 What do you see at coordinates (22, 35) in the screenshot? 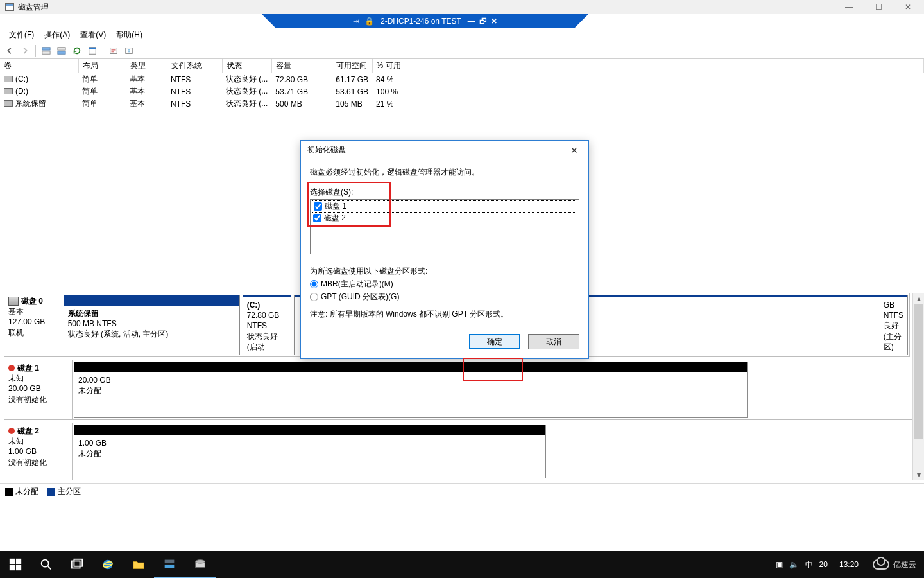
I see `menu-file: 文件(F)` at bounding box center [22, 35].